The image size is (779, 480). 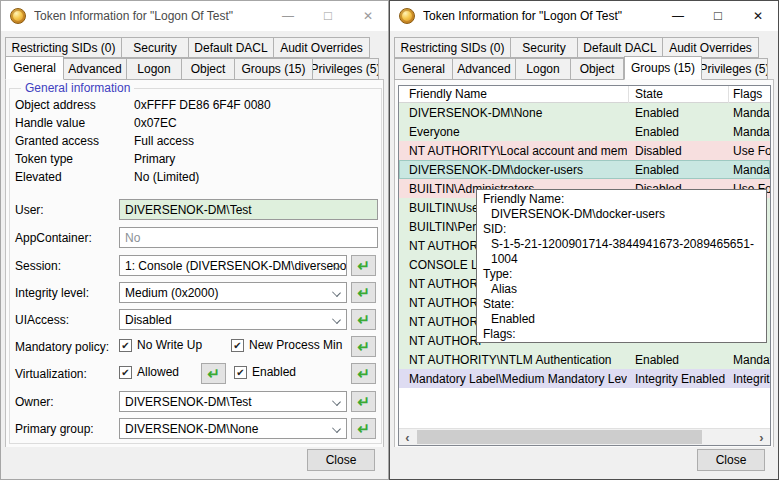 I want to click on primary-group-label: Primary group:, so click(x=54, y=429).